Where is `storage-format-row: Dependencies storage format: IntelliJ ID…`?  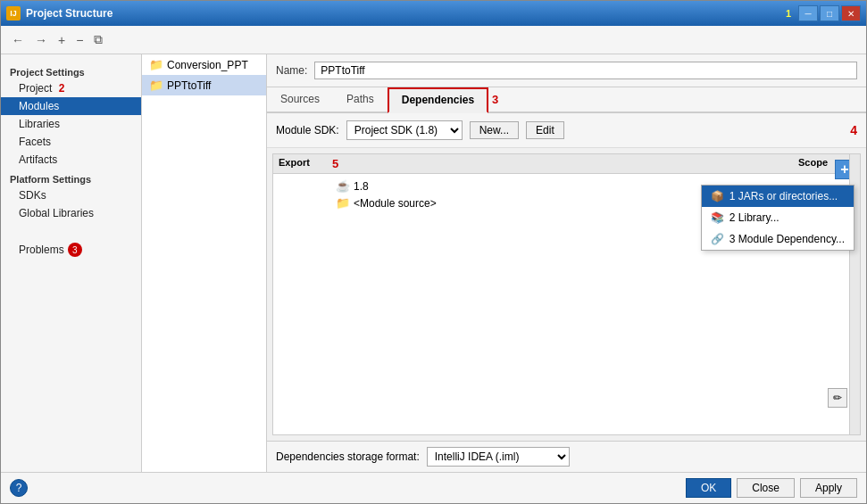
storage-format-row: Dependencies storage format: IntelliJ ID… is located at coordinates (566, 457).